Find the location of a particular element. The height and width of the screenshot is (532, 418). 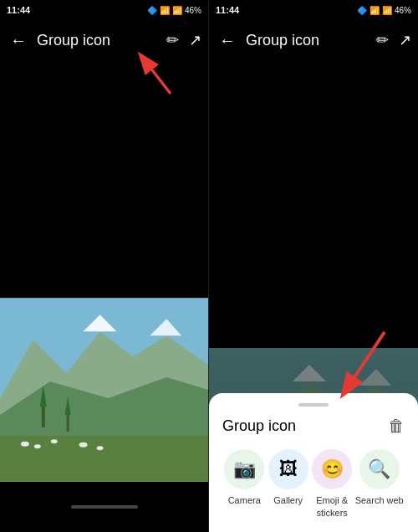

delete-icon: 🗑 is located at coordinates (396, 427).